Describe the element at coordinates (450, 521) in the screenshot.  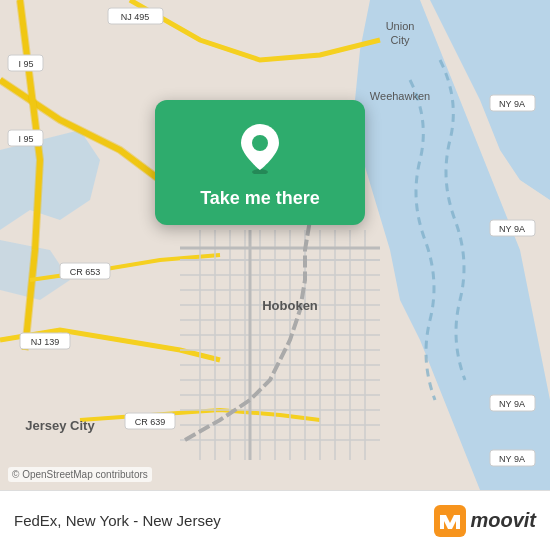
I see `moovit-icon-svg` at that location.